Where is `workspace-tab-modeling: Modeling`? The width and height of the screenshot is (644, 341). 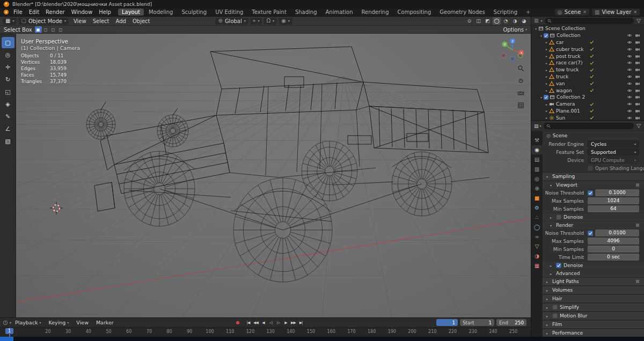
workspace-tab-modeling: Modeling is located at coordinates (161, 12).